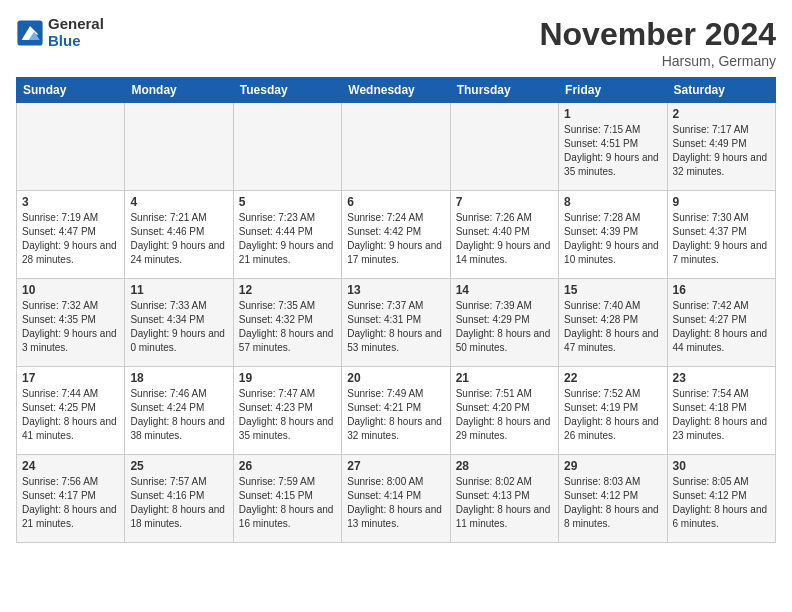 This screenshot has width=792, height=612. What do you see at coordinates (396, 90) in the screenshot?
I see `header-row: SundayMondayTuesdayWednesdayThursdayFrid…` at bounding box center [396, 90].